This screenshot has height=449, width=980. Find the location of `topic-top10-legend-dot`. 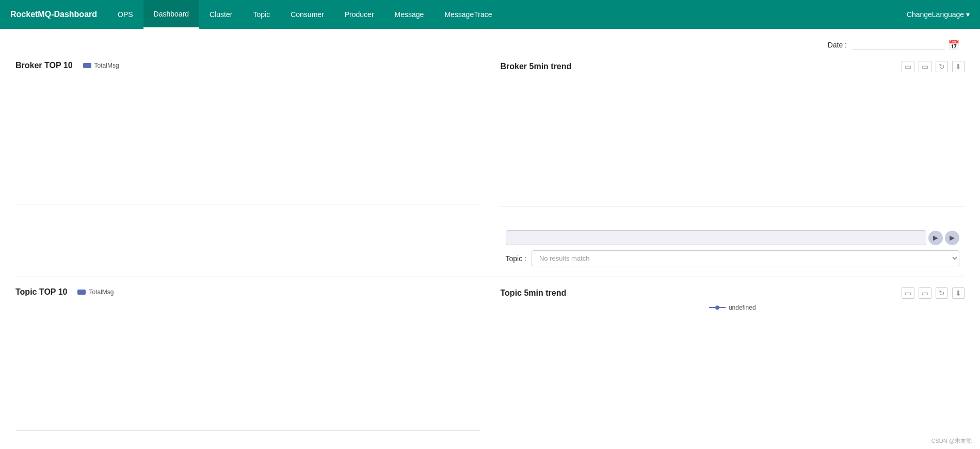

topic-top10-legend-dot is located at coordinates (82, 292).